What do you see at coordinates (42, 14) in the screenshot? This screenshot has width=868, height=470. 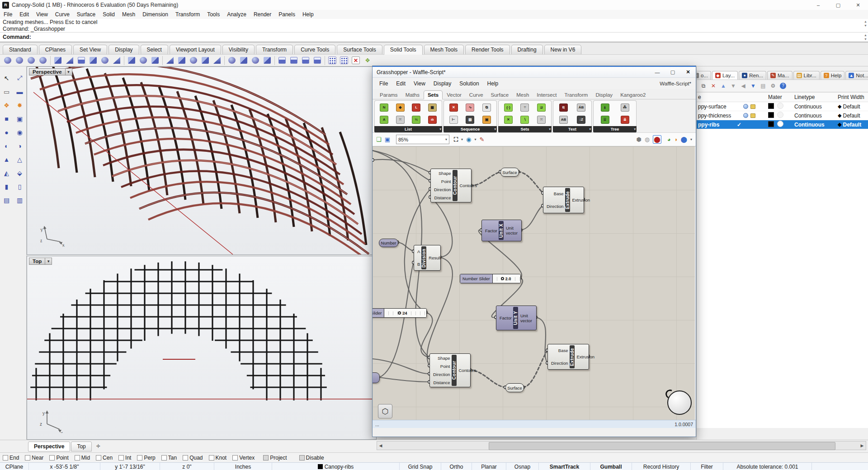 I see `menu-view: View` at bounding box center [42, 14].